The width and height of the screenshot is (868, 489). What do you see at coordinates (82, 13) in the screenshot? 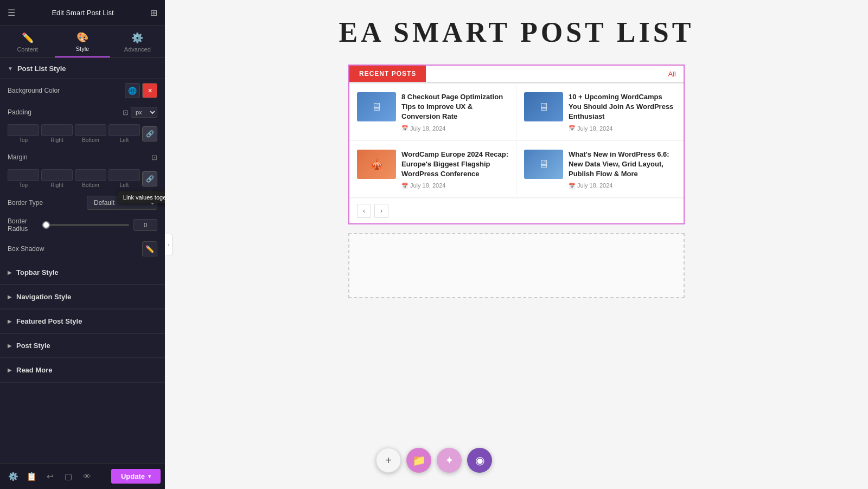
I see `panel-header: ☰ Edit Smart Post List ⊞` at bounding box center [82, 13].